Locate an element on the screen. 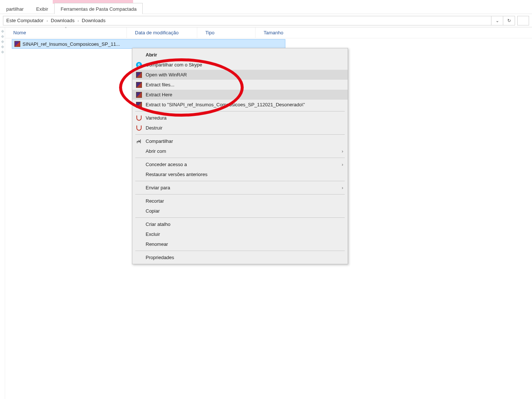  context-menu-item: Excluir is located at coordinates (240, 234).